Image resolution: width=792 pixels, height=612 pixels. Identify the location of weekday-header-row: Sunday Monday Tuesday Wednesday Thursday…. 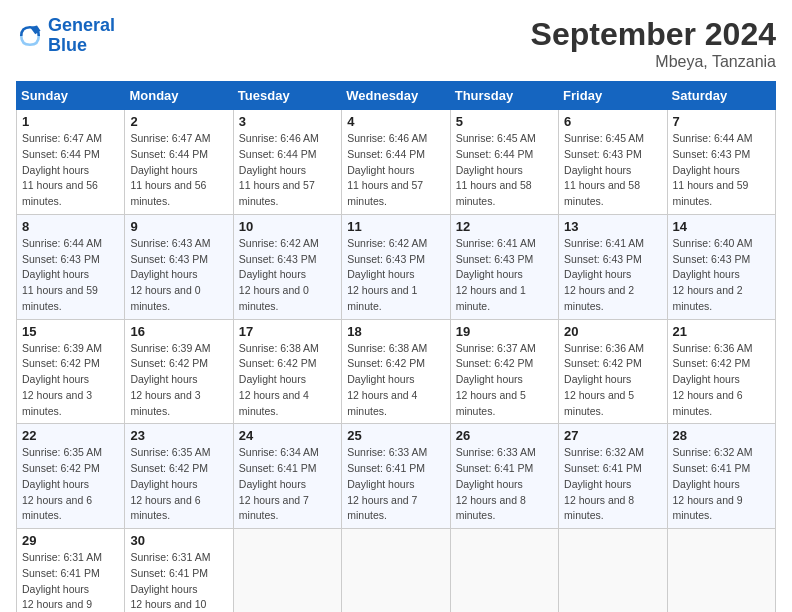
(396, 96).